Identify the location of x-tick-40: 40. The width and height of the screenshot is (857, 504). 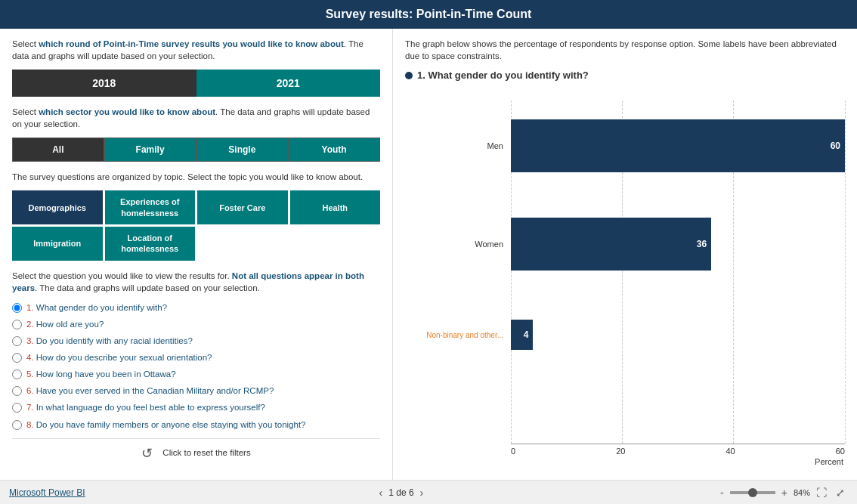
(730, 451).